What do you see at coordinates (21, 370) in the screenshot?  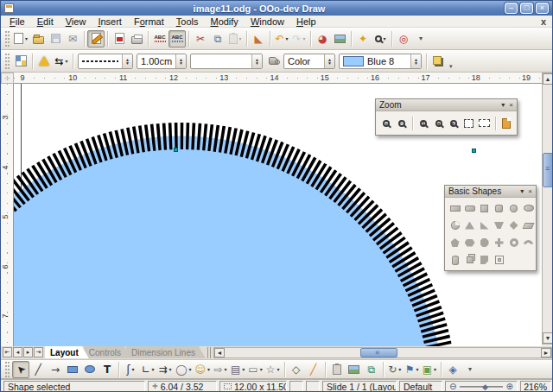 I see `select-button: ➤` at bounding box center [21, 370].